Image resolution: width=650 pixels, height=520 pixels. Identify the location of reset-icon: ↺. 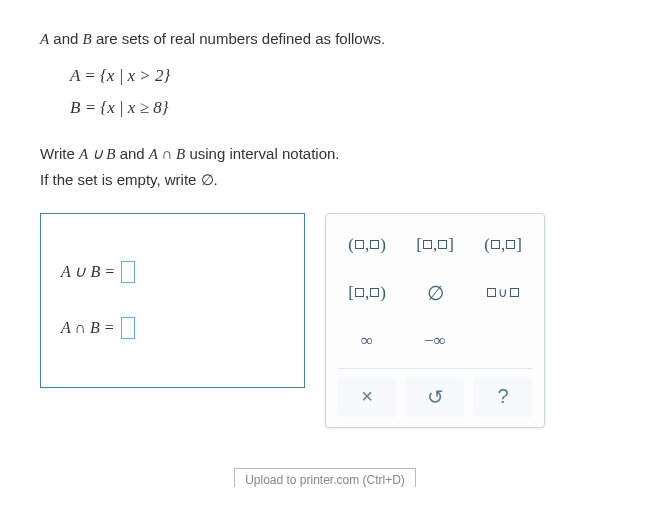
(436, 397).